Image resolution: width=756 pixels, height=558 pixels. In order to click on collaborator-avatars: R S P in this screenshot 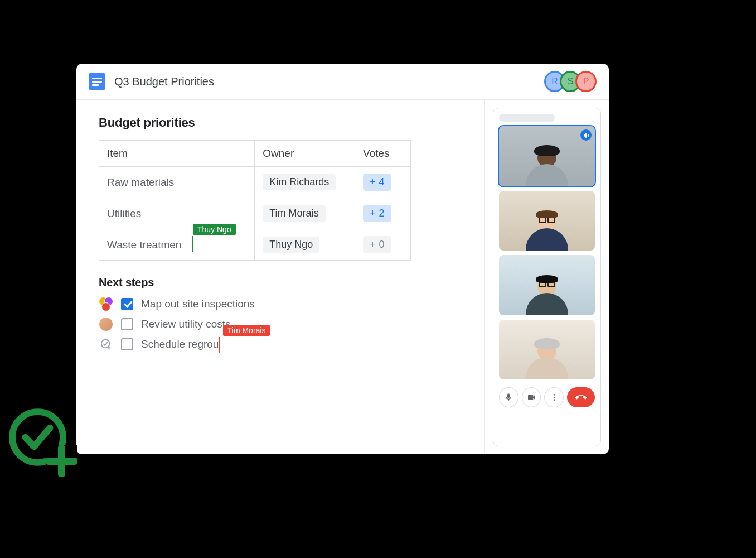, I will do `click(573, 81)`.